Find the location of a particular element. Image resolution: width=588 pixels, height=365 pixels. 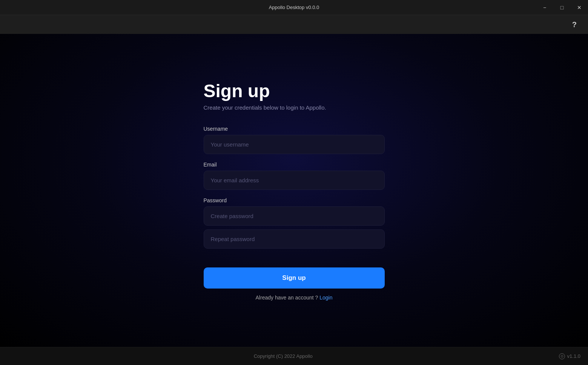

maximize-button: □ is located at coordinates (562, 8).